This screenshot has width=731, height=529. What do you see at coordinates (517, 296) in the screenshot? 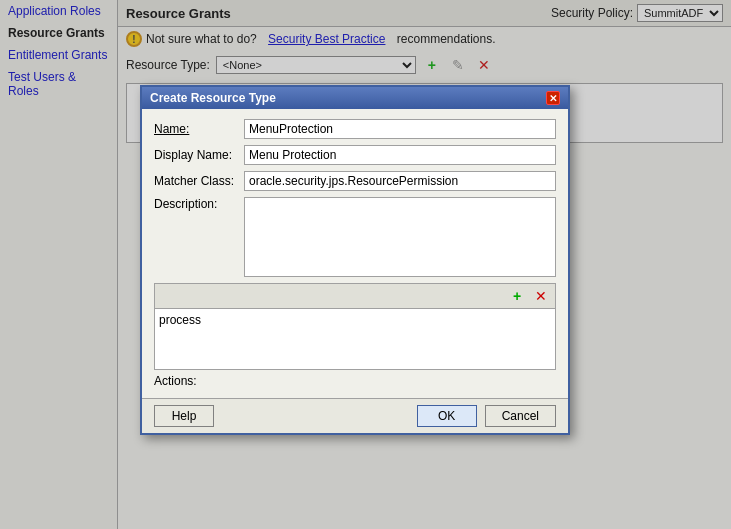
I see `add-action-button: +` at bounding box center [517, 296].